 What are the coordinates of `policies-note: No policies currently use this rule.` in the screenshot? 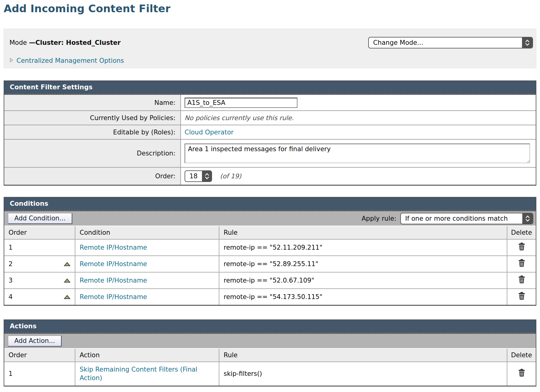 It's located at (239, 118).